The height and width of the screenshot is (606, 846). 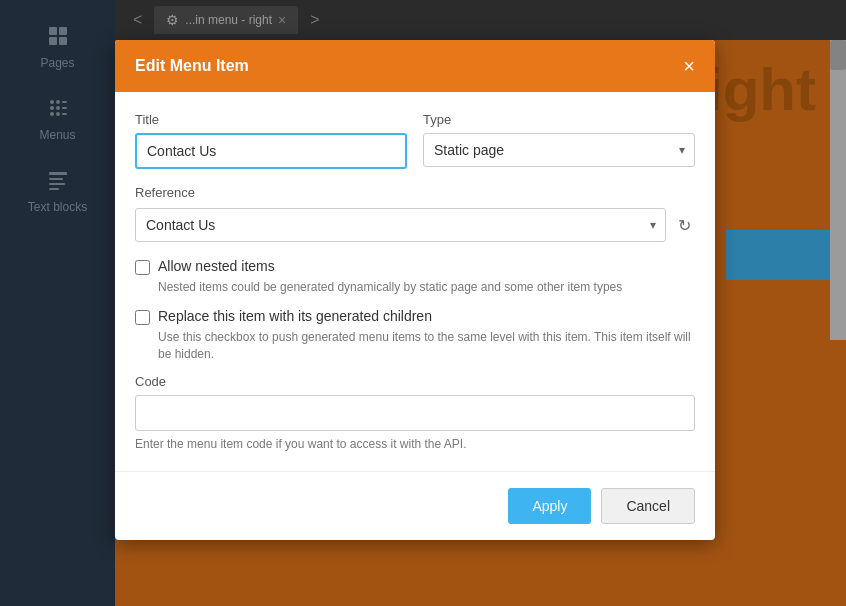 What do you see at coordinates (415, 413) in the screenshot?
I see `code-input` at bounding box center [415, 413].